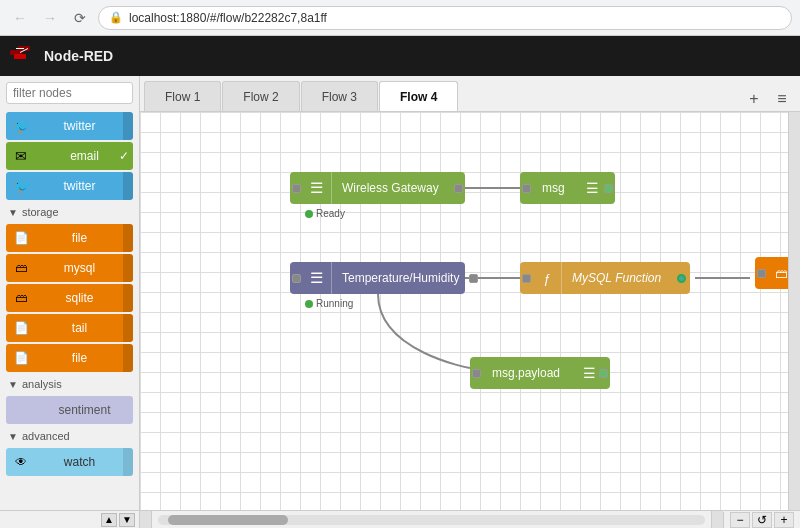 The height and width of the screenshot is (528, 800). Describe the element at coordinates (20, 18) in the screenshot. I see `back-button: ←` at that location.